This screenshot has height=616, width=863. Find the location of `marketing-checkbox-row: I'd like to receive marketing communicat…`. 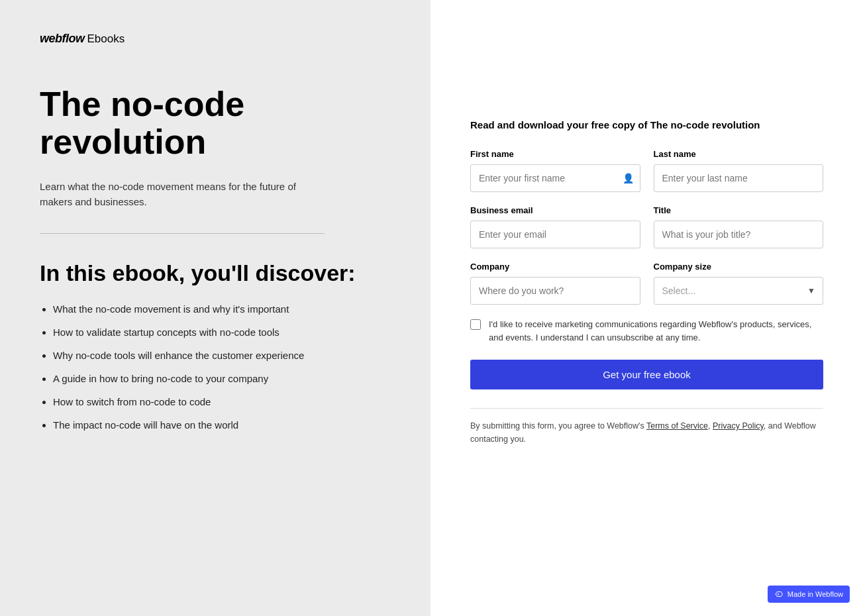

marketing-checkbox-row: I'd like to receive marketing communicat… is located at coordinates (646, 331).